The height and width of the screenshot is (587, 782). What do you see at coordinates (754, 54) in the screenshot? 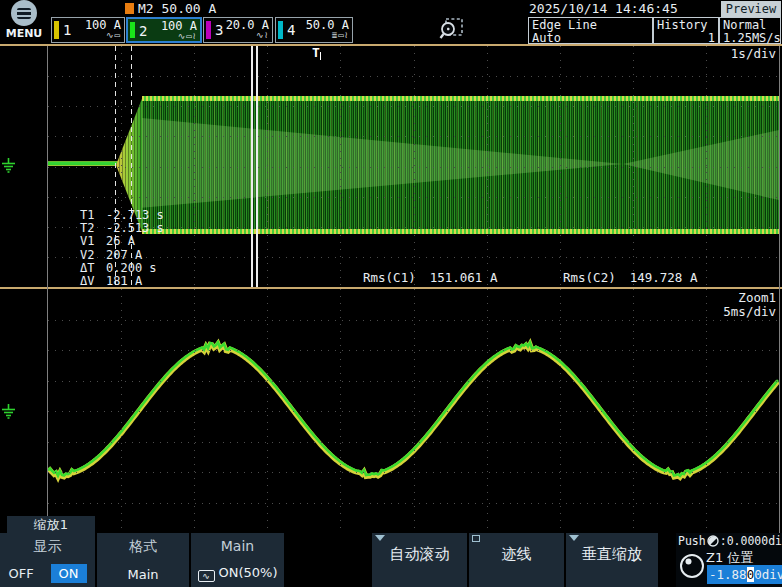
I see `main-timebase-label: 1s/div` at bounding box center [754, 54].